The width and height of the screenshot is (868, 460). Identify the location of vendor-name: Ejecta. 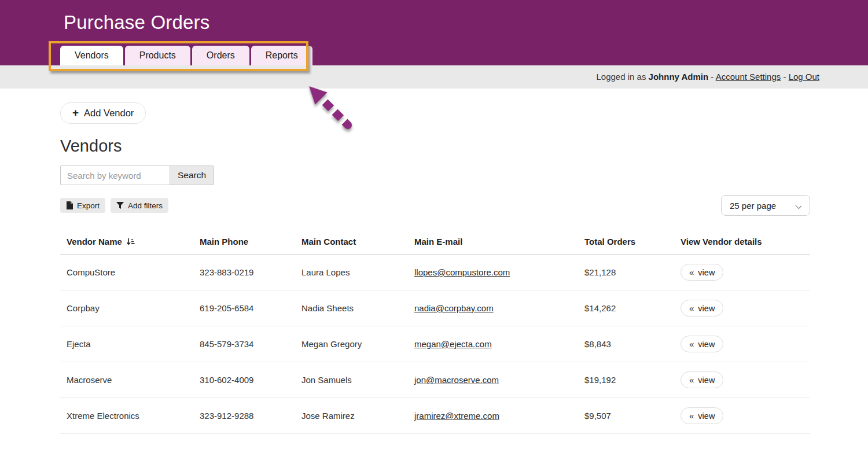
(130, 344).